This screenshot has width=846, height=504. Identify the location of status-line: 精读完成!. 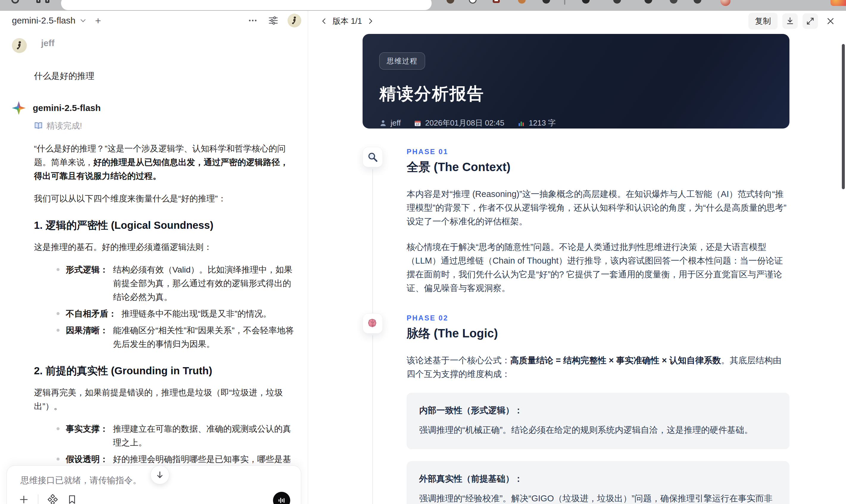
(165, 126).